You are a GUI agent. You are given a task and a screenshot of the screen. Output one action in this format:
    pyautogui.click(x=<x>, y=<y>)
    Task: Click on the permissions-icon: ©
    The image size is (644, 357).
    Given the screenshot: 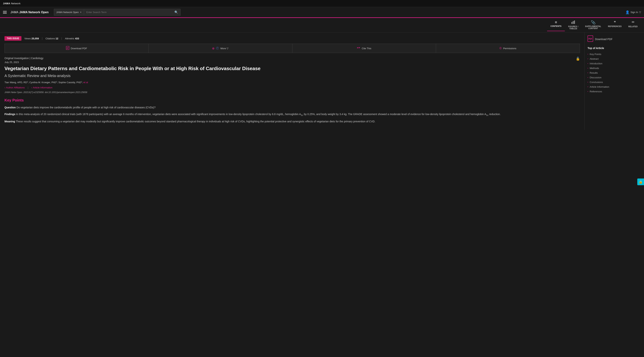 What is the action you would take?
    pyautogui.click(x=500, y=48)
    